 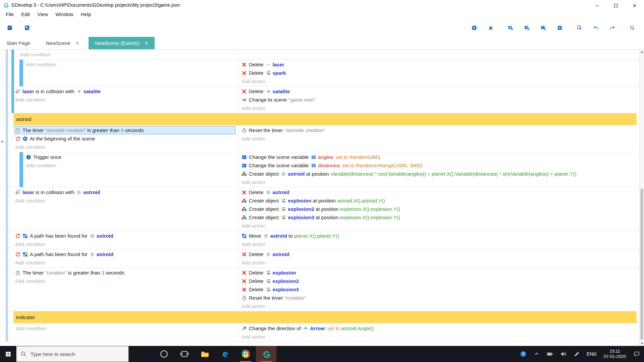 What do you see at coordinates (615, 354) in the screenshot?
I see `clock: 23:1107-01-2020` at bounding box center [615, 354].